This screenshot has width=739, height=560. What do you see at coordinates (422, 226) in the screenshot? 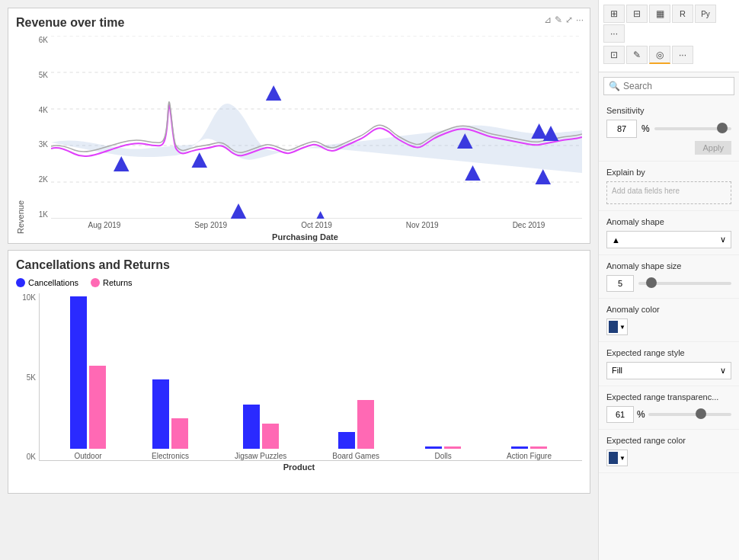
I see `x-label-nov: Nov 2019` at bounding box center [422, 226].